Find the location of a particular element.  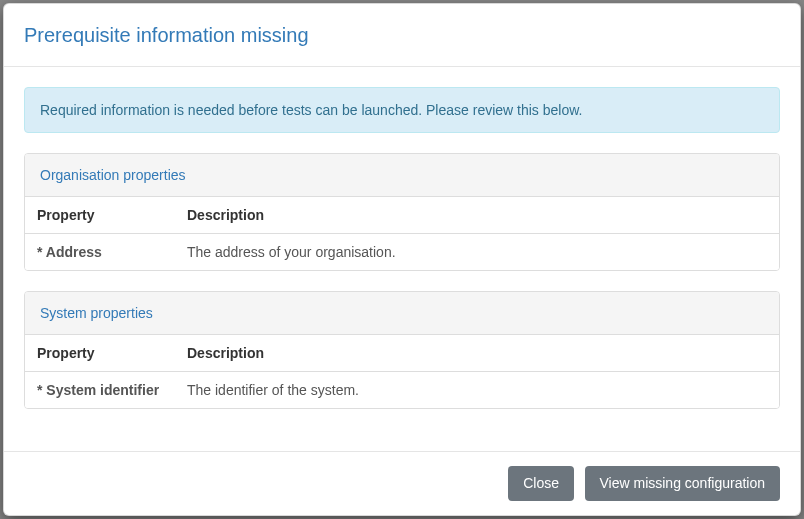

organisation-panel-title: Organisation properties is located at coordinates (402, 176).